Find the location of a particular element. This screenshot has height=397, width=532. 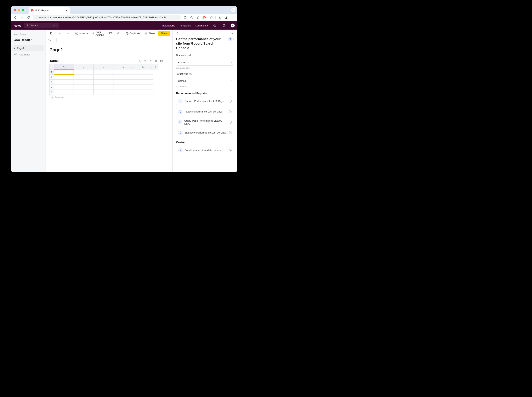

doc-title: GSC Report ▾ is located at coordinates (28, 40).